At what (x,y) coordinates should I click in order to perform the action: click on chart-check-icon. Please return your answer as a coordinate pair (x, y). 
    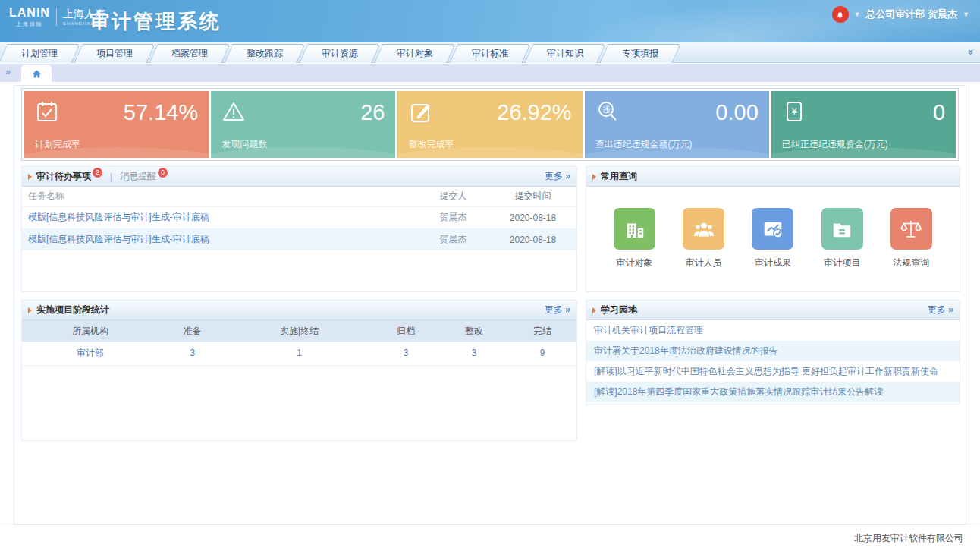
    Looking at the image, I should click on (772, 229).